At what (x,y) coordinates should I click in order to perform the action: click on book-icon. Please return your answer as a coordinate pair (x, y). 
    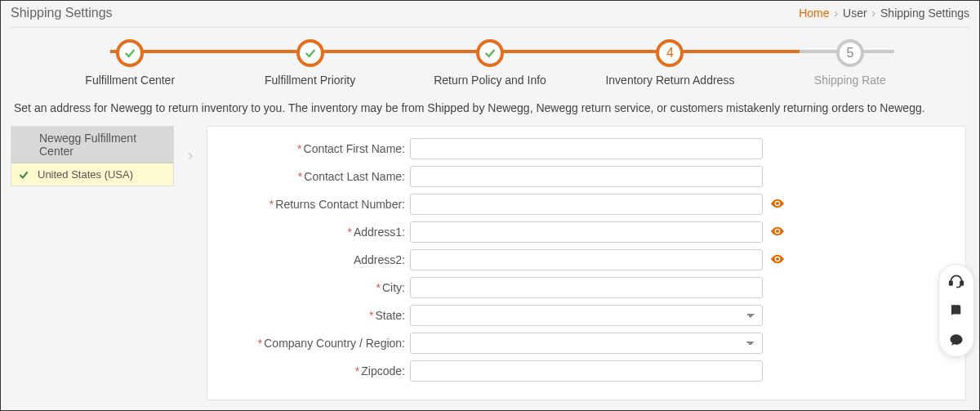
    Looking at the image, I should click on (956, 310).